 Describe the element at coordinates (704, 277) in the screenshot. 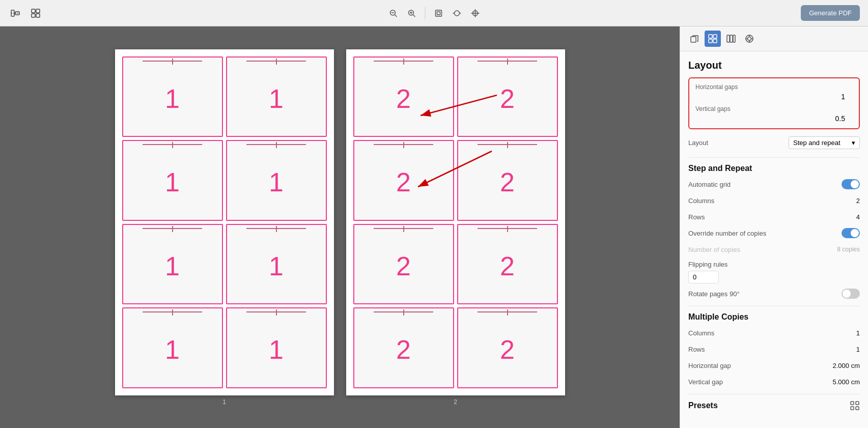

I see `flipping-rules-input` at that location.